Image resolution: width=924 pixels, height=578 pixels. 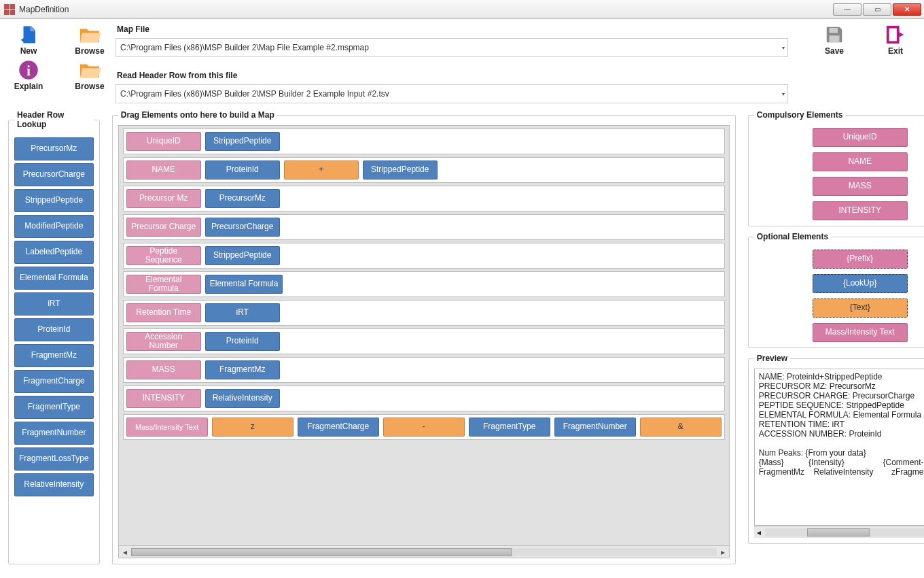 What do you see at coordinates (54, 149) in the screenshot?
I see `lookup-item: PrecursorMz` at bounding box center [54, 149].